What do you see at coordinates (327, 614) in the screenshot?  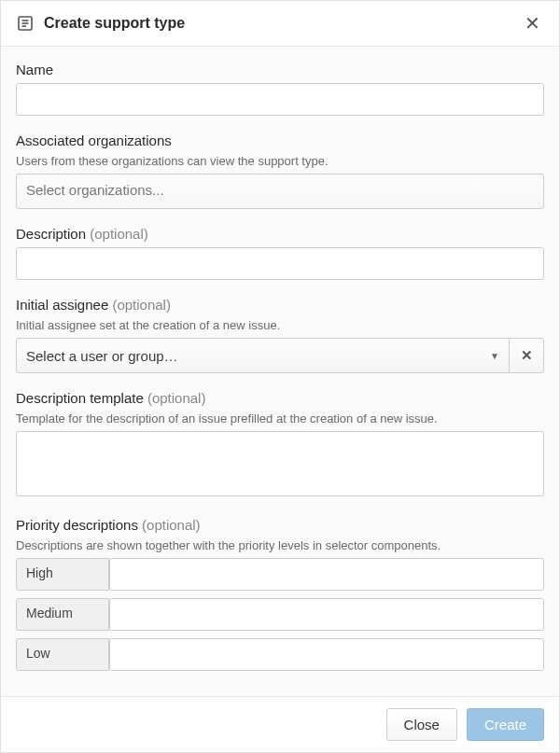 I see `priority-input-medium` at bounding box center [327, 614].